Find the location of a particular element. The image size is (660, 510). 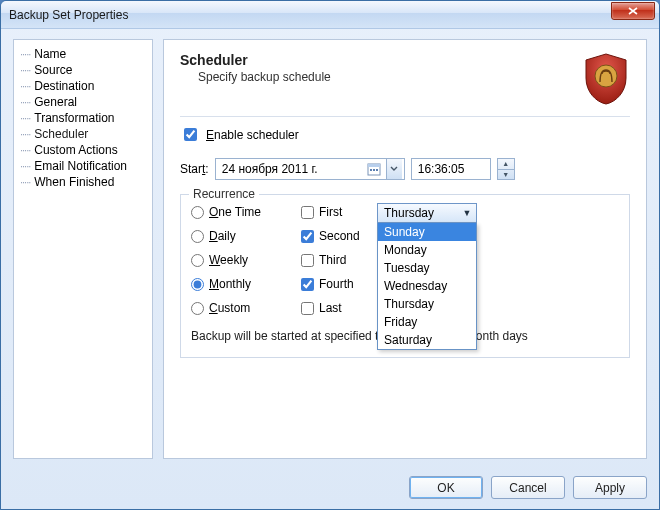

cancel-button: Cancel is located at coordinates (528, 488).